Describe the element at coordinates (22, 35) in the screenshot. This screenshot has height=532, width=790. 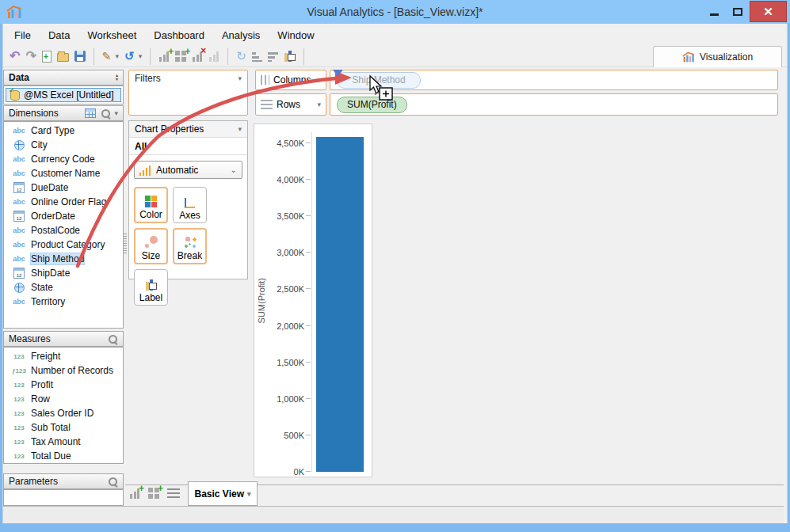
I see `menu-file: File` at that location.